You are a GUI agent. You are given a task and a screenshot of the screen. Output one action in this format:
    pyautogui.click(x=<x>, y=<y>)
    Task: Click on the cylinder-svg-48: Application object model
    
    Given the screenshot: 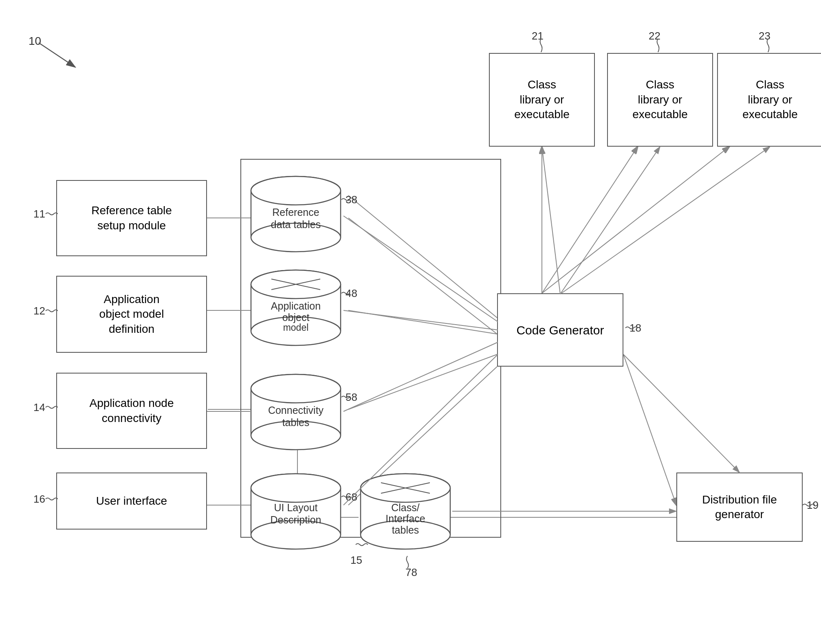 What is the action you would take?
    pyautogui.click(x=296, y=309)
    